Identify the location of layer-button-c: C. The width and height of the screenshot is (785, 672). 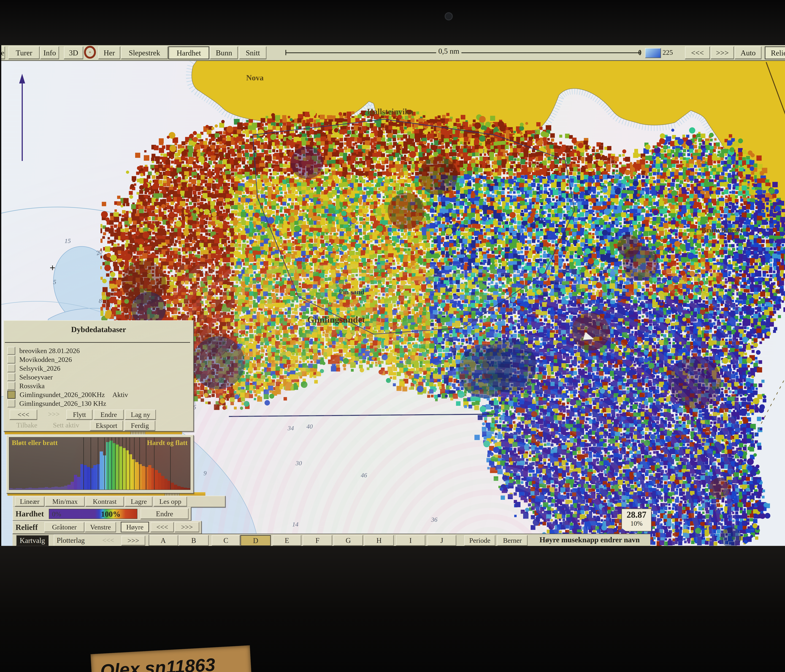
(226, 540).